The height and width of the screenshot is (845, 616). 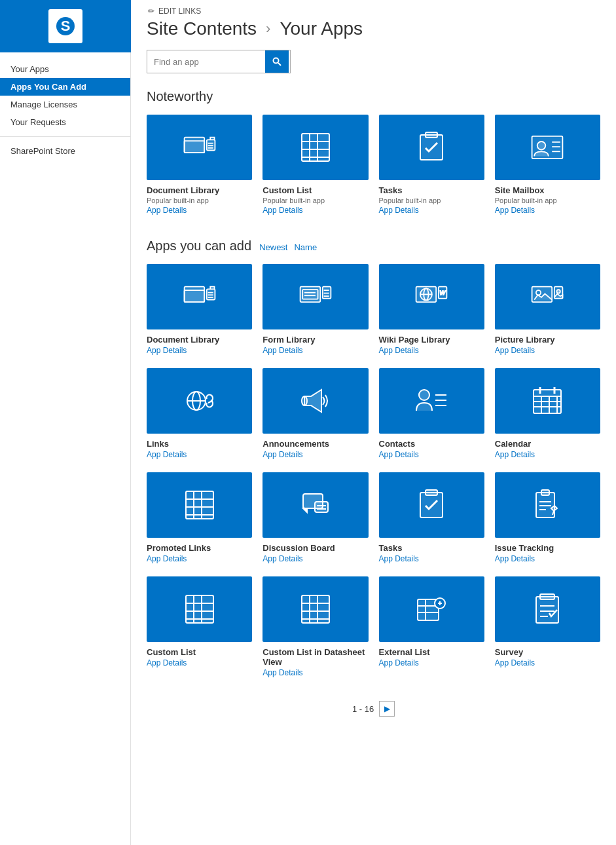 What do you see at coordinates (316, 657) in the screenshot?
I see `app-name-custom-list-datasheet: Custom List in Datasheet View` at bounding box center [316, 657].